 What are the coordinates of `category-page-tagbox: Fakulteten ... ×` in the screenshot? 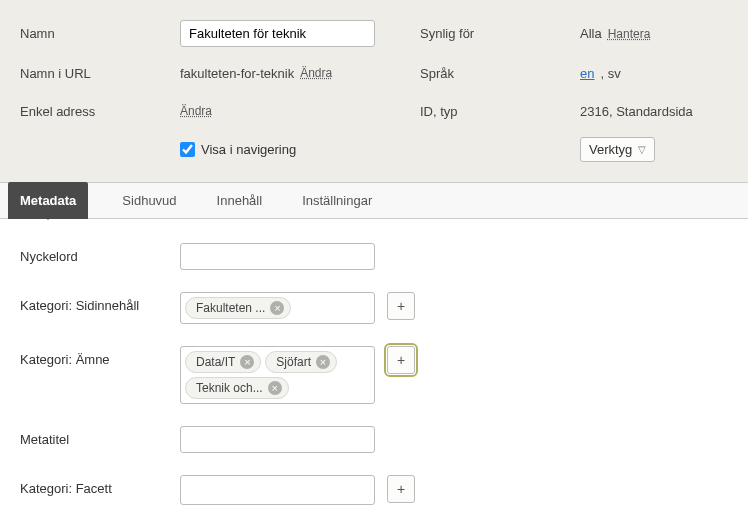 It's located at (278, 308).